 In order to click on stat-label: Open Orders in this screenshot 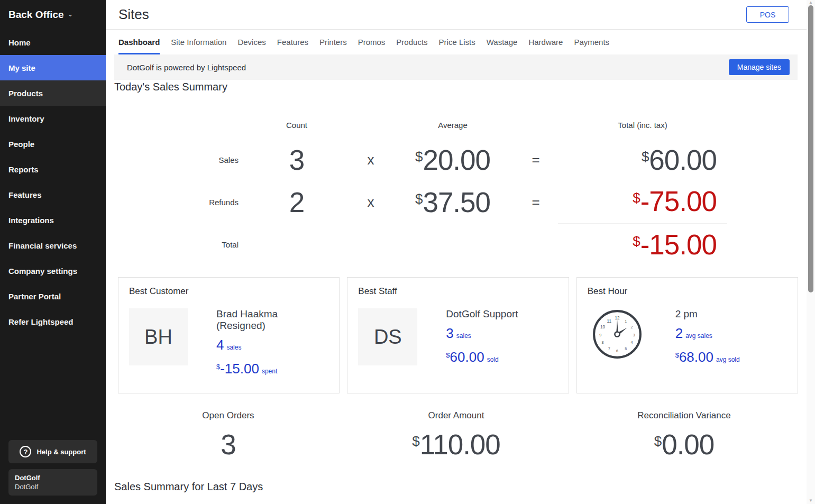, I will do `click(228, 416)`.